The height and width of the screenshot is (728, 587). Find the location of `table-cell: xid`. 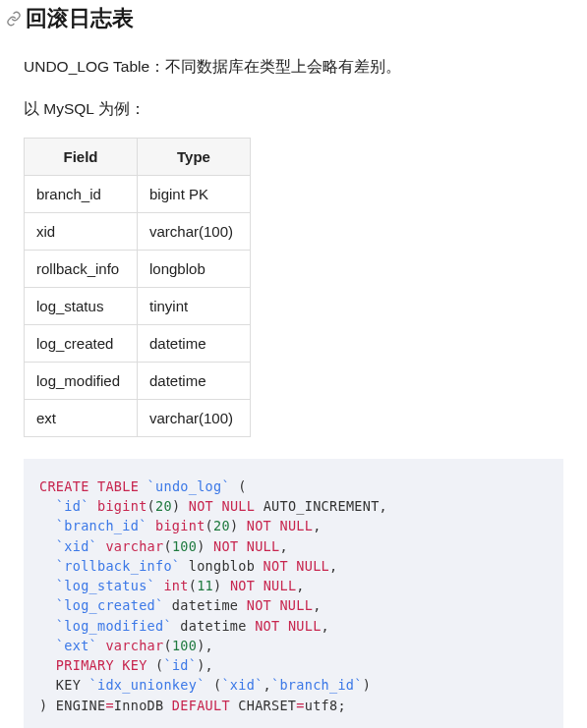

table-cell: xid is located at coordinates (81, 231).